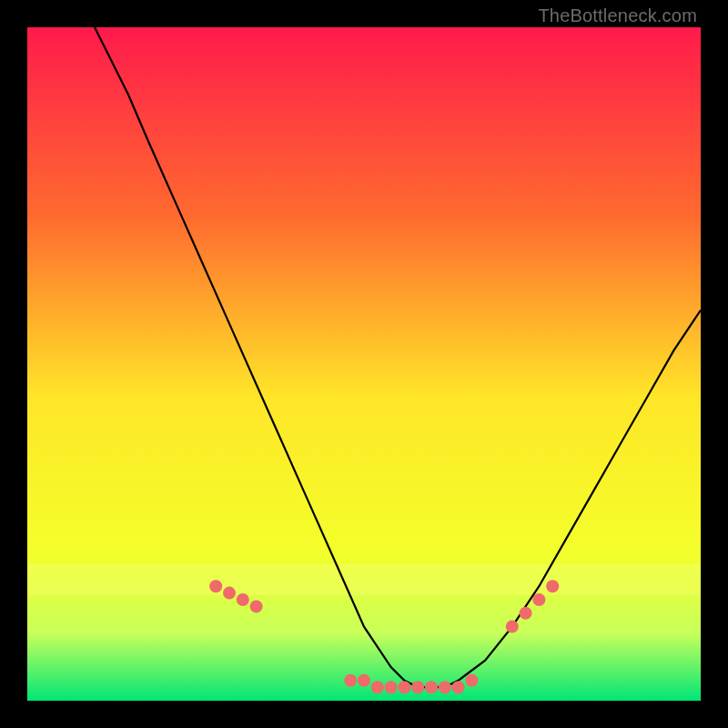  I want to click on highlight-band, so click(364, 580).